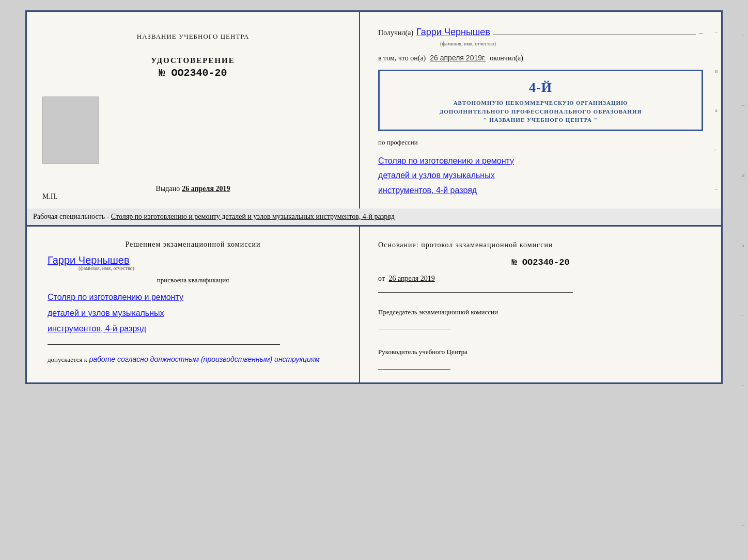  What do you see at coordinates (164, 345) in the screenshot?
I see `qualification-underline` at bounding box center [164, 345].